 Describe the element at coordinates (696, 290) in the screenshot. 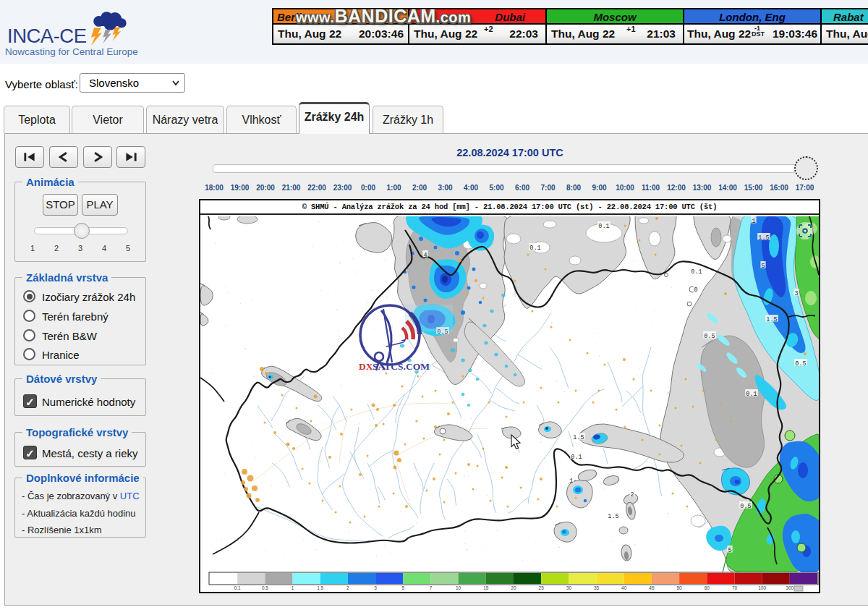

I see `svg-text: 0` at that location.